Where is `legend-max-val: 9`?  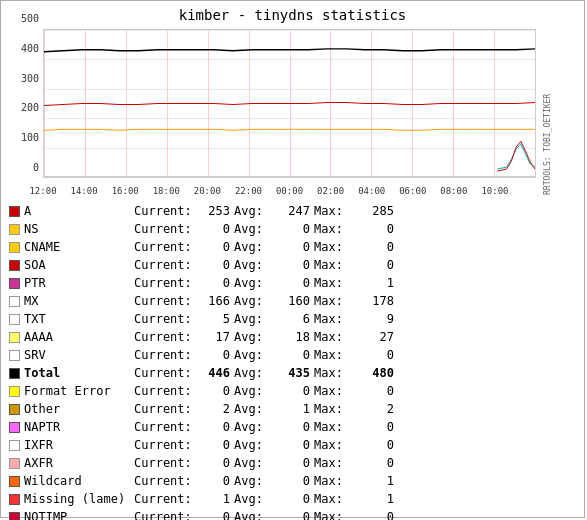
legend-max-val: 9 is located at coordinates (376, 319).